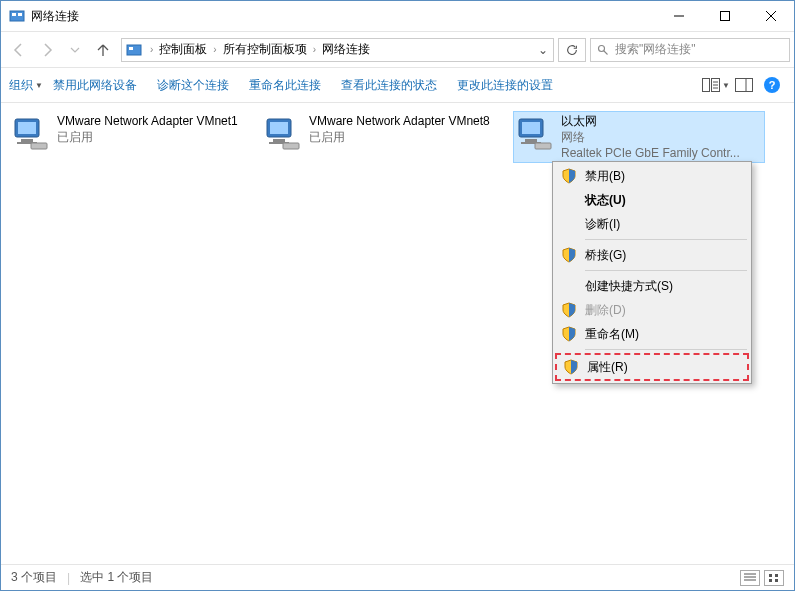  What do you see at coordinates (135, 133) in the screenshot?
I see `adapter-item: VMware Network Adapter VMnet1 已启用` at bounding box center [135, 133].